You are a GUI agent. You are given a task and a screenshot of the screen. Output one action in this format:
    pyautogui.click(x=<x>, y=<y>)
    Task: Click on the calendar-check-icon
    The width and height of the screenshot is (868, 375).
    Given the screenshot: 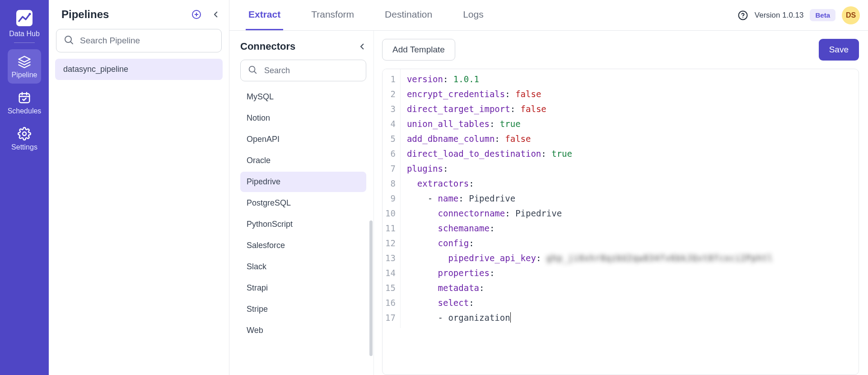 What is the action you would take?
    pyautogui.click(x=24, y=98)
    